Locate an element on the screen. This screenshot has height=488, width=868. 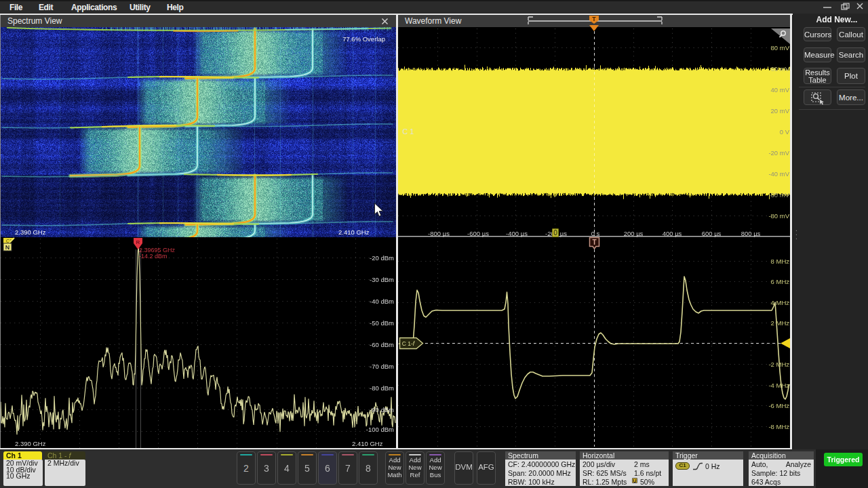
svg-text: C 1-f is located at coordinates (409, 344).